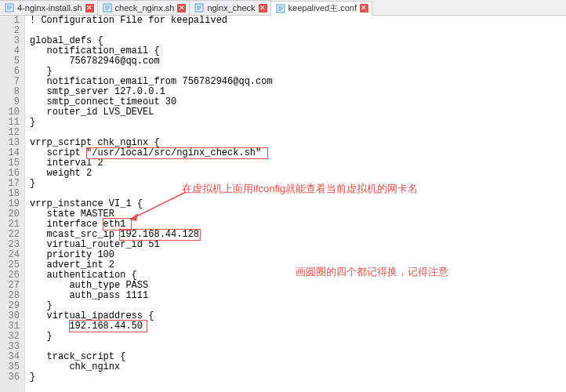 The image size is (566, 392). I want to click on code-line: ! Configuration File for keepalived, so click(298, 20).